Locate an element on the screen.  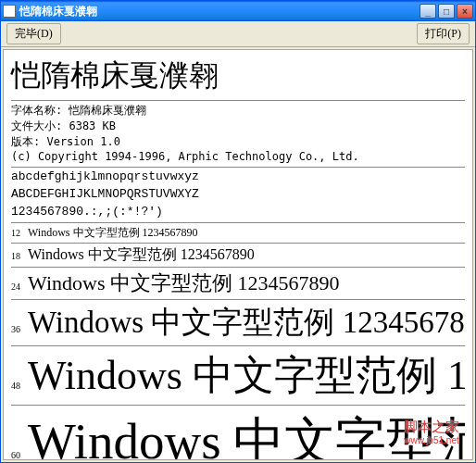
minimize-button: _ is located at coordinates (428, 11).